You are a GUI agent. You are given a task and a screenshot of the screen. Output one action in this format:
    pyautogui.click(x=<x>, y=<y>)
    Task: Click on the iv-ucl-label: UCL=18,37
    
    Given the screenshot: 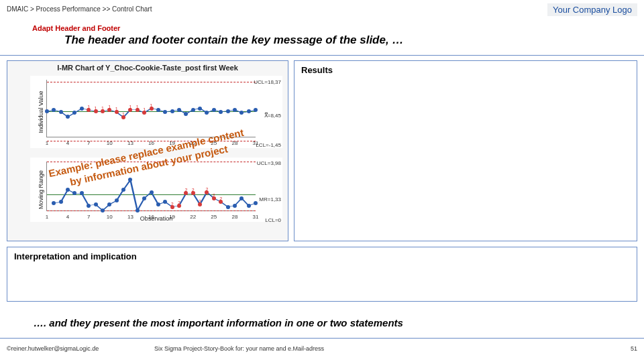 What is the action you would take?
    pyautogui.click(x=267, y=82)
    